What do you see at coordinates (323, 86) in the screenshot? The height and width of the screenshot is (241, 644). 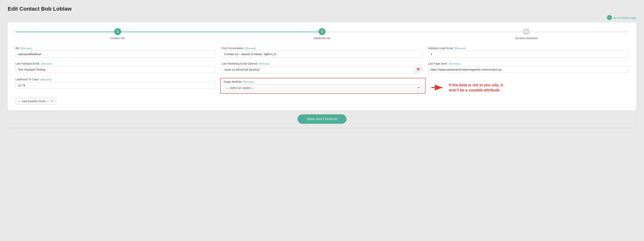 I see `single-attribute-group: Single Attribute [Remove] — Select an Op…` at bounding box center [323, 86].